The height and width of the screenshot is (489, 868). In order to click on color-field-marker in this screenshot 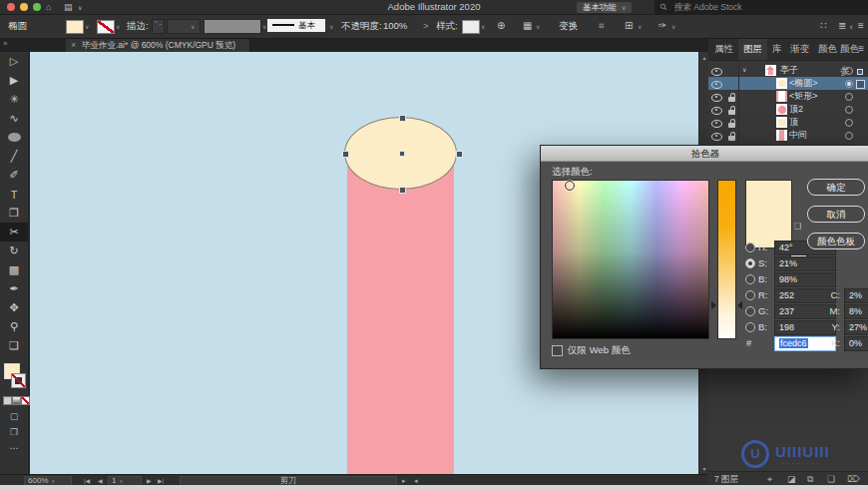, I will do `click(570, 186)`.